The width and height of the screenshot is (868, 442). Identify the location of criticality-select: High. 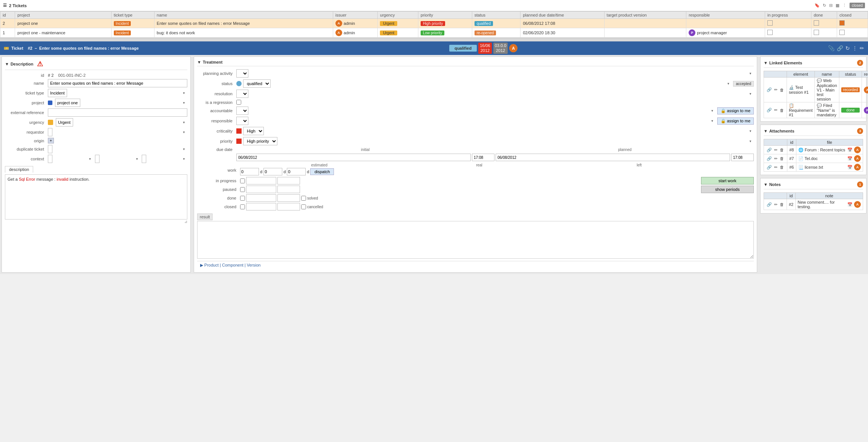
(253, 131).